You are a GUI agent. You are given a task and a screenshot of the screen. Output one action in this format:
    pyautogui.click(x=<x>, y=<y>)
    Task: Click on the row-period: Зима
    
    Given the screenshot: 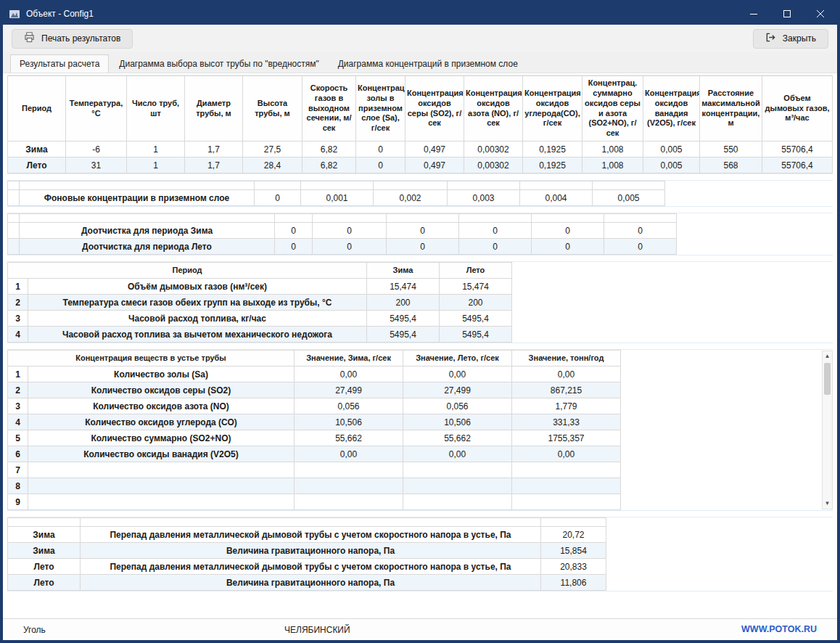 What is the action you would take?
    pyautogui.click(x=44, y=551)
    